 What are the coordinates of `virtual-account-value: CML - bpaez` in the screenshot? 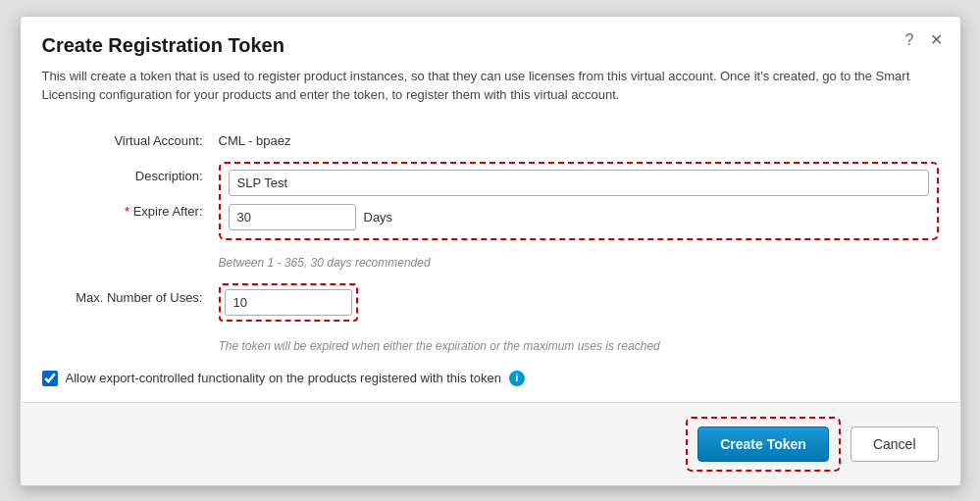 It's located at (579, 137).